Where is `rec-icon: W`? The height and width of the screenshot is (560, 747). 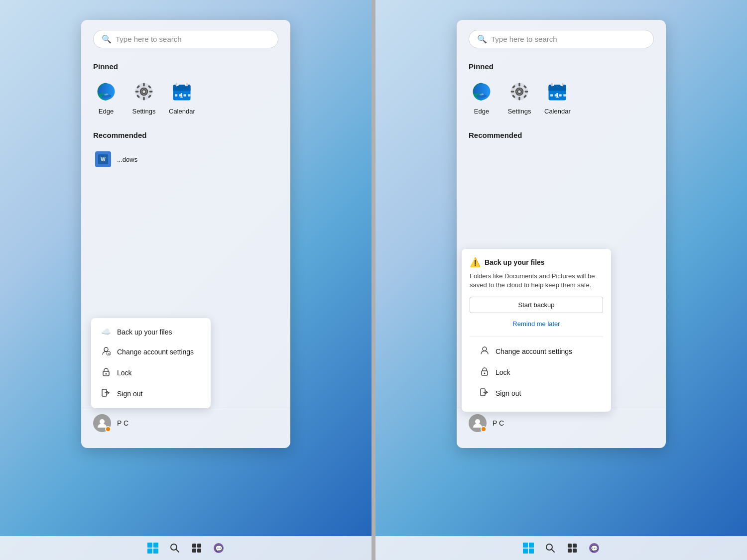
rec-icon: W is located at coordinates (103, 159).